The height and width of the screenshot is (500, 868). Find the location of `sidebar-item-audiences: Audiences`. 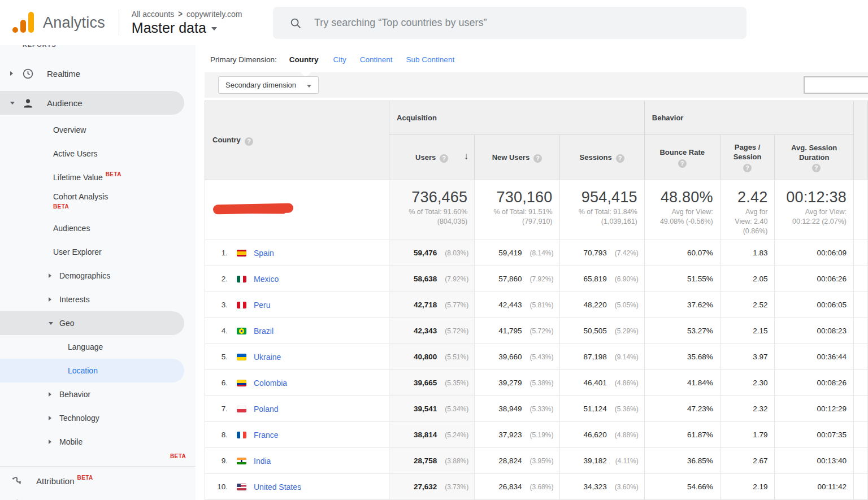

sidebar-item-audiences: Audiences is located at coordinates (92, 228).